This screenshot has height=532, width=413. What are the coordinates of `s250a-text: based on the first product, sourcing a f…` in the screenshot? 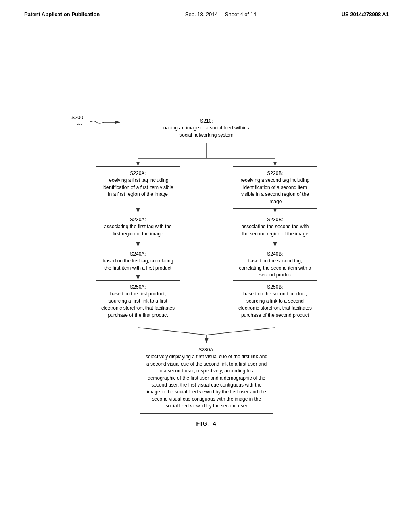 It's located at (138, 304).